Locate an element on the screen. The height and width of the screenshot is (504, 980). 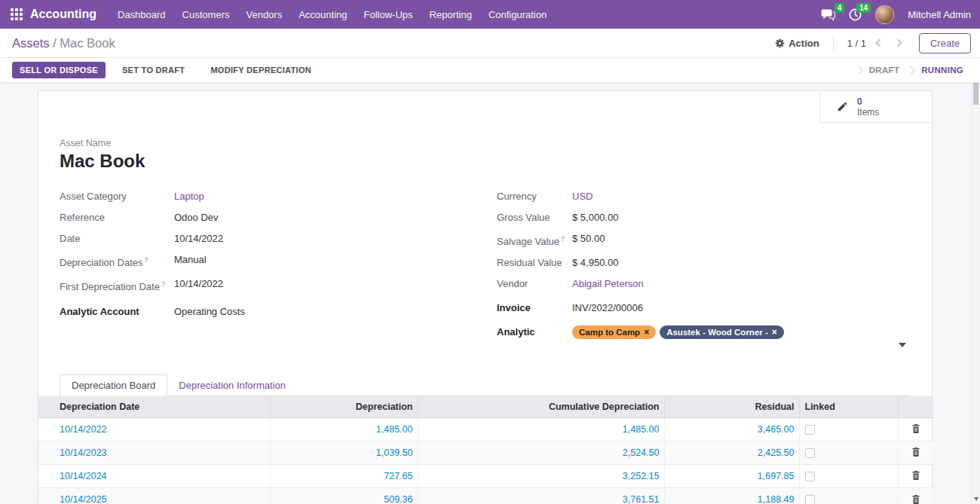
asset-category-value: Laptop is located at coordinates (189, 197).